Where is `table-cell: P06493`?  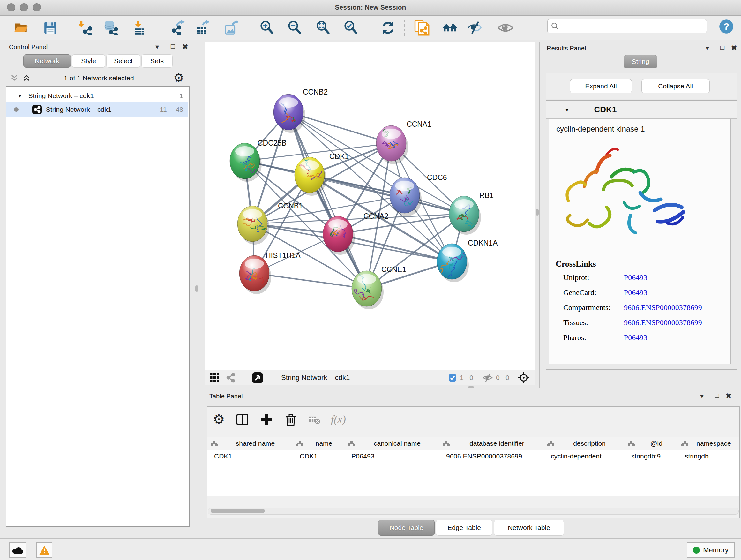
table-cell: P06493 is located at coordinates (392, 456).